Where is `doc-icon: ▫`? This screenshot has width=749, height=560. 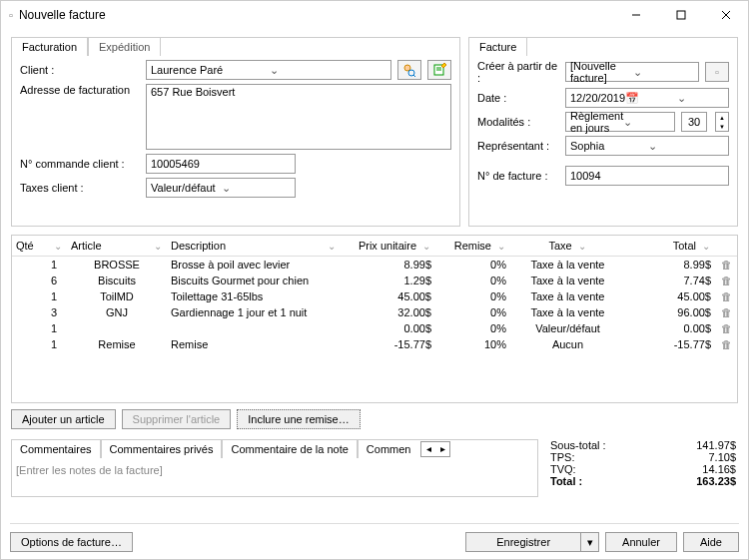 doc-icon: ▫ is located at coordinates (11, 15).